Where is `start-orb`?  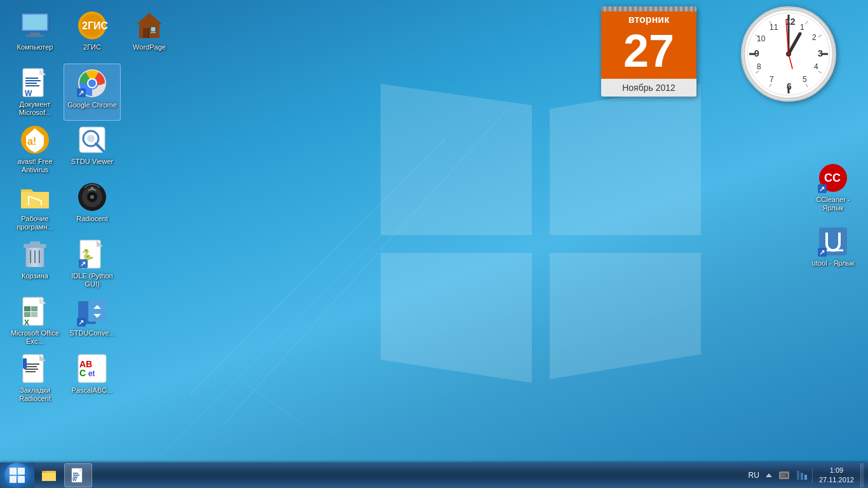
start-orb is located at coordinates (17, 475).